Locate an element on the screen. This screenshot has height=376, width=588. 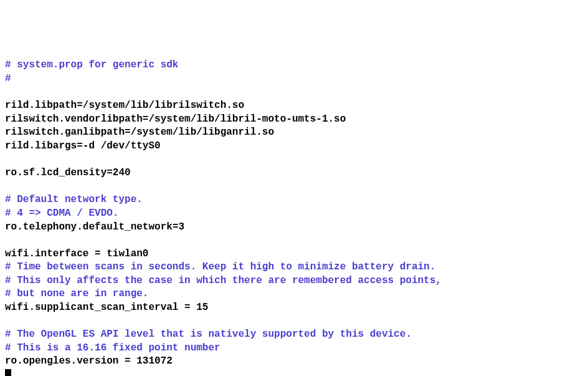
code-line: # Default network type. is located at coordinates (294, 200).